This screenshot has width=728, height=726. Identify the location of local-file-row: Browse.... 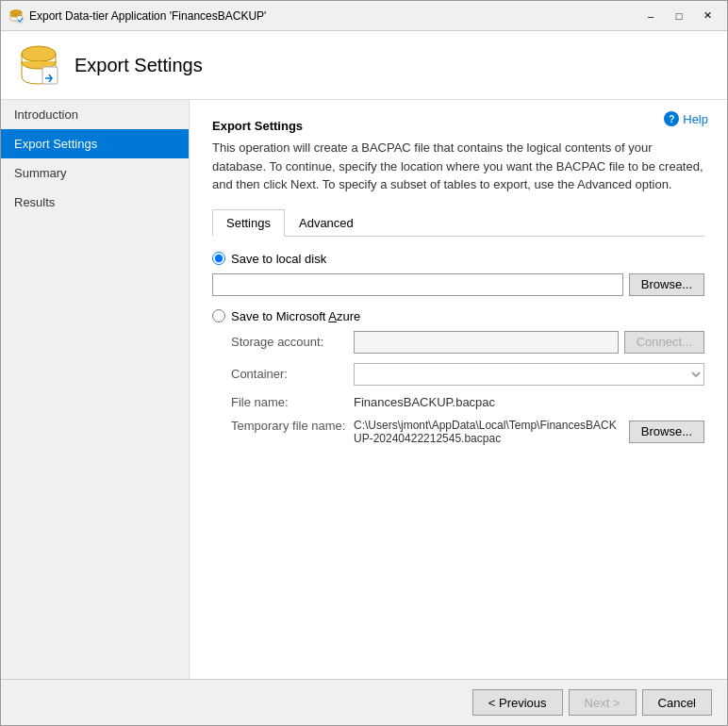
(458, 285).